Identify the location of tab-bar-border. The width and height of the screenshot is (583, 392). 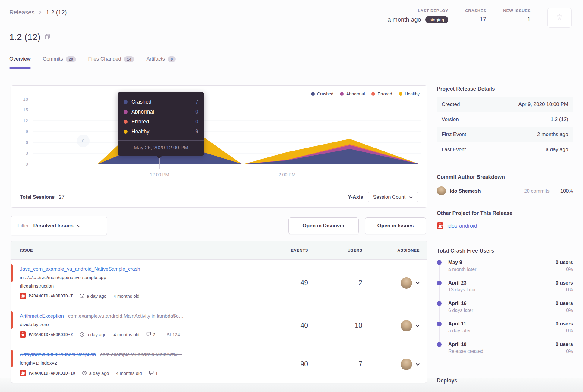
(292, 70).